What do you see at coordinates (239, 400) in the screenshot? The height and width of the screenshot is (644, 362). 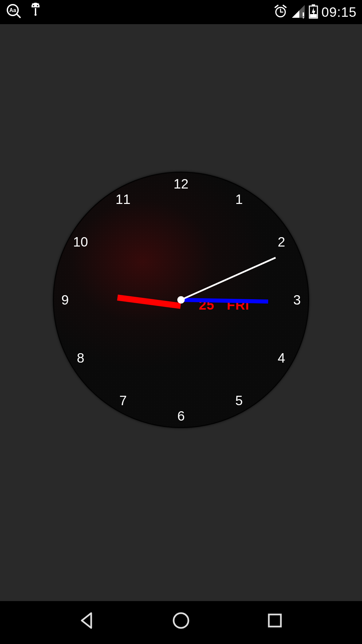 I see `clock-numeral: 5` at bounding box center [239, 400].